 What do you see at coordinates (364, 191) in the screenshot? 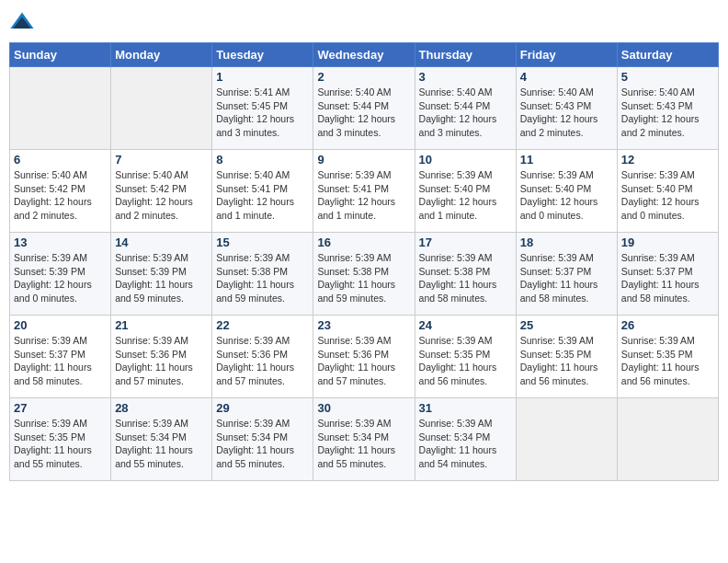
I see `week-row-2: 6Sunrise: 5:40 AM Sunset: 5:42 PM Daylig…` at bounding box center [364, 191].